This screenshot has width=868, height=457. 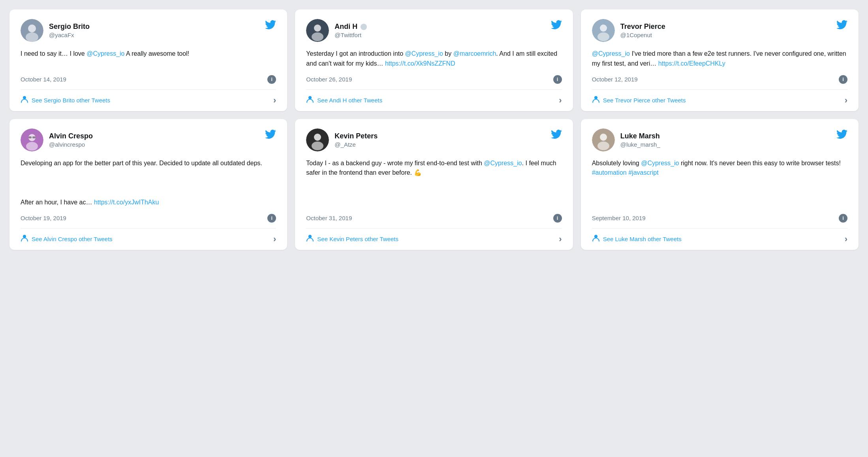 What do you see at coordinates (434, 140) in the screenshot?
I see `card-header: Kevin Peters@_Atze` at bounding box center [434, 140].